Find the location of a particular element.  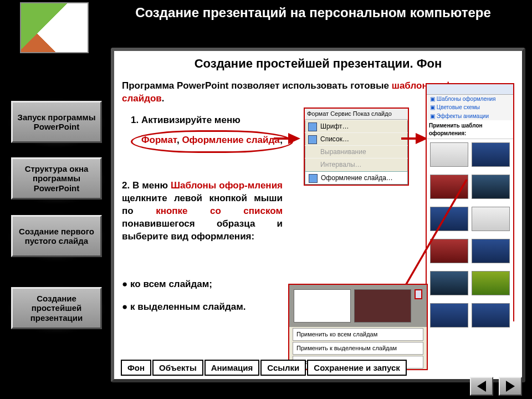

nav-simple-presentation: Создание простейшей презентации is located at coordinates (57, 308).